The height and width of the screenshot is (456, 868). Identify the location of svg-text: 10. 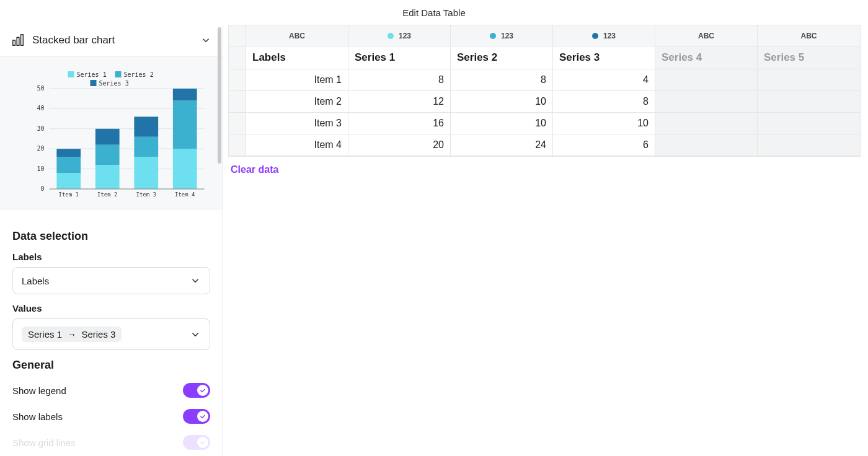
(40, 169).